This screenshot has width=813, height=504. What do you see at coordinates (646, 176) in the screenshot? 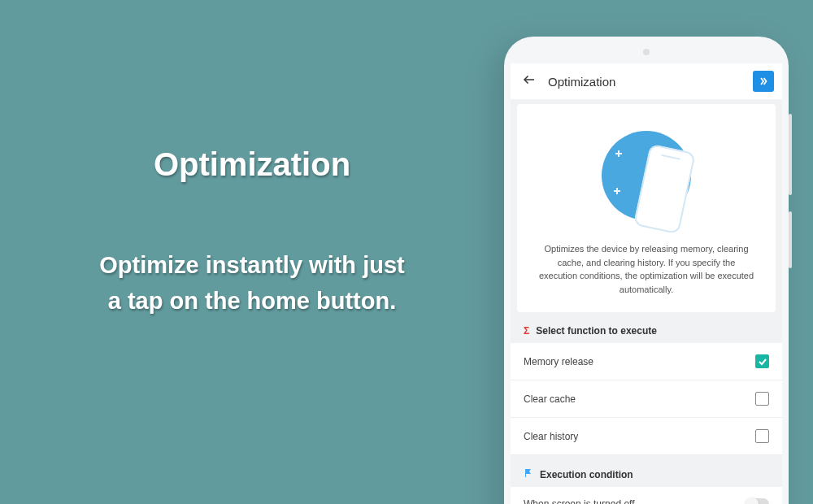
I see `optimization-phone-icon` at bounding box center [646, 176].